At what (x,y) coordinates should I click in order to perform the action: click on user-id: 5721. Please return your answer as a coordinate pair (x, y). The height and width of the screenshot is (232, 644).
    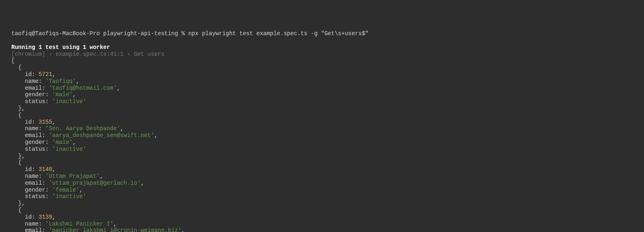
    Looking at the image, I should click on (45, 74).